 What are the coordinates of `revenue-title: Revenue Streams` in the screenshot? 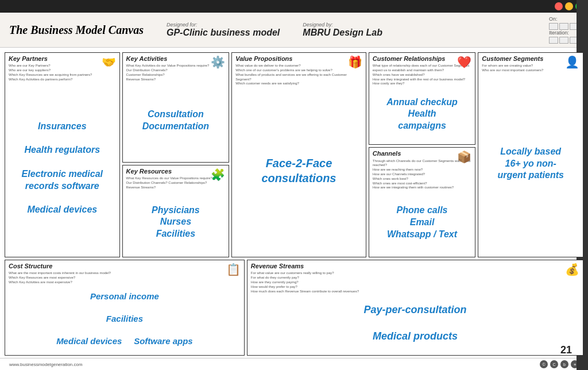 It's located at (415, 267).